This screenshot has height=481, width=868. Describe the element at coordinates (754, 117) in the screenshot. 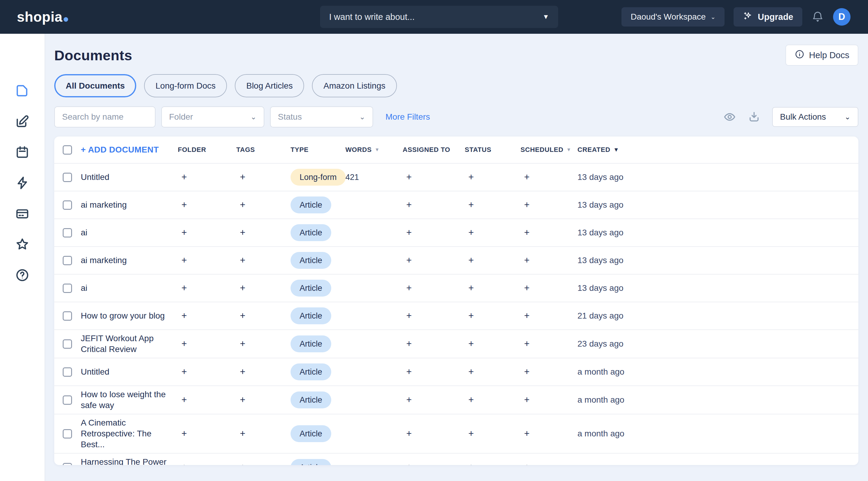

I see `export-download-icon` at that location.